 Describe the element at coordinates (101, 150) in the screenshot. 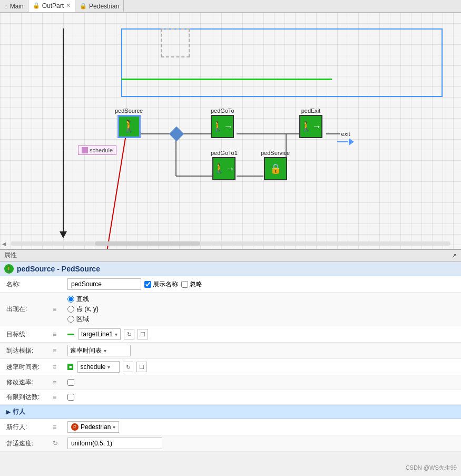

I see `schedule-label: schedule` at that location.